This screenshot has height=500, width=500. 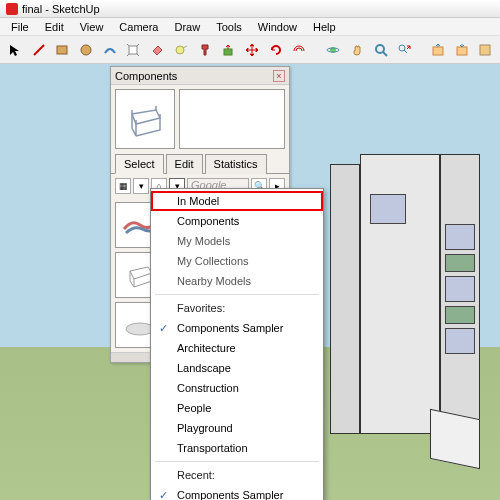 What do you see at coordinates (381, 50) in the screenshot?
I see `zoom-tool-icon` at bounding box center [381, 50].